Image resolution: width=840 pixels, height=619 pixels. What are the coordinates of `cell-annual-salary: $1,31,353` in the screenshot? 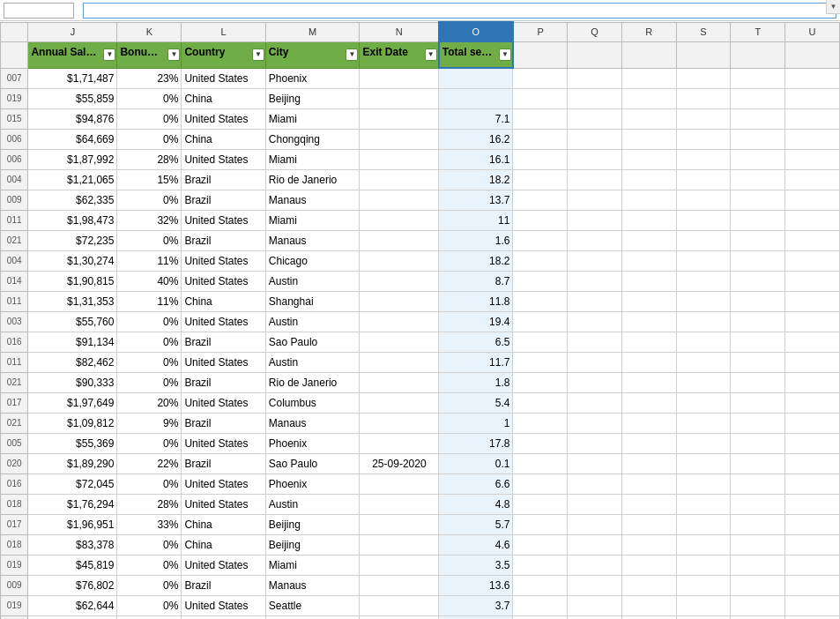 It's located at (72, 302).